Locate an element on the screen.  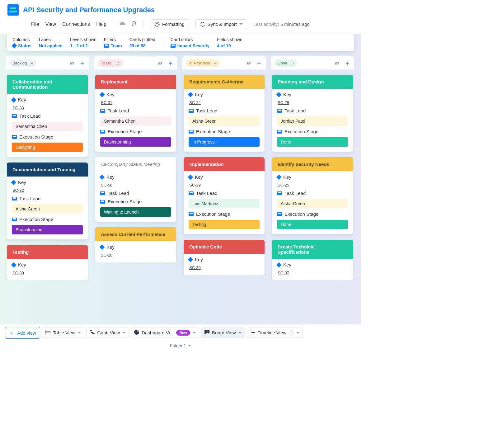
view-tab-board: Board View is located at coordinates (223, 333).